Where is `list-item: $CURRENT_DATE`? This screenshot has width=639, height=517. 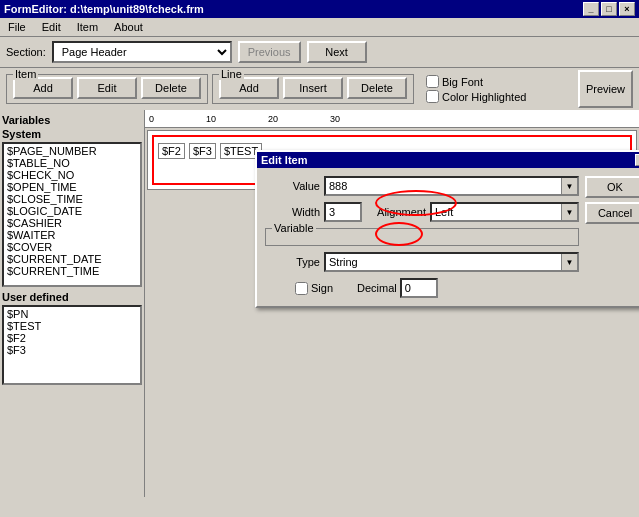 list-item: $CURRENT_DATE is located at coordinates (72, 259).